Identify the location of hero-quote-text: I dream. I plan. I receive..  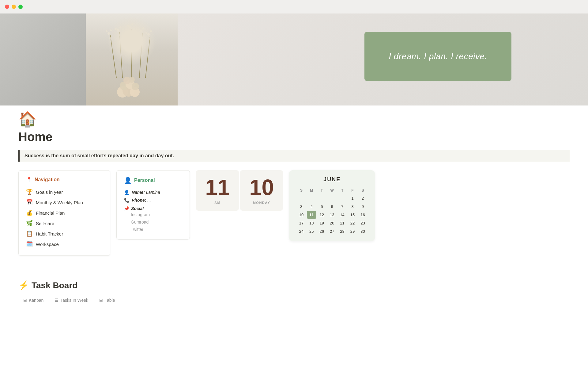
(438, 56).